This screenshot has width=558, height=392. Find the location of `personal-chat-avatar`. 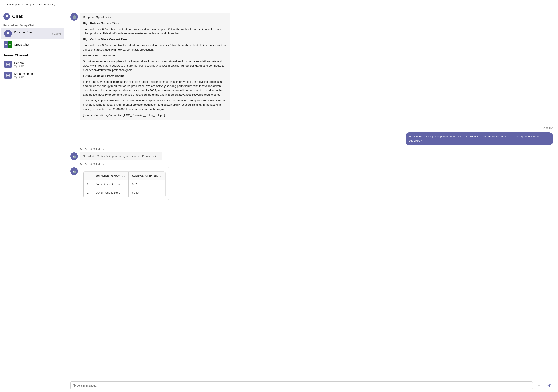

personal-chat-avatar is located at coordinates (8, 34).